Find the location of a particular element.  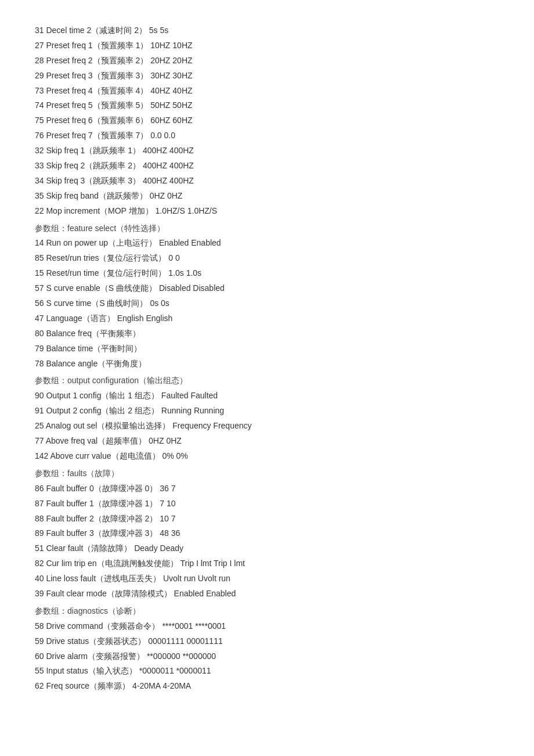

param-item: 34 Skip freq 3（跳跃频率 3） 400HZ 400HZ is located at coordinates (267, 181).